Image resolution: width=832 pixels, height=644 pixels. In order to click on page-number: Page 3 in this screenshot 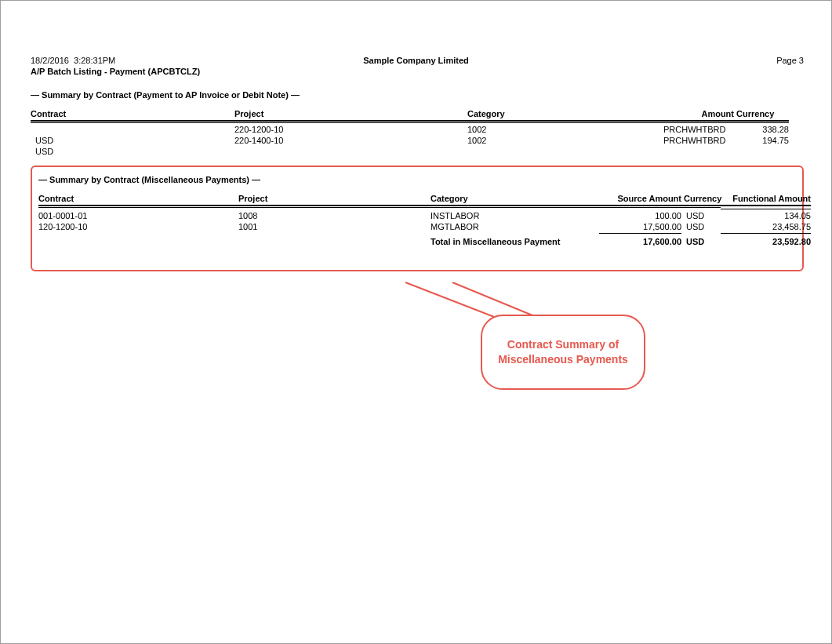, I will do `click(790, 60)`.